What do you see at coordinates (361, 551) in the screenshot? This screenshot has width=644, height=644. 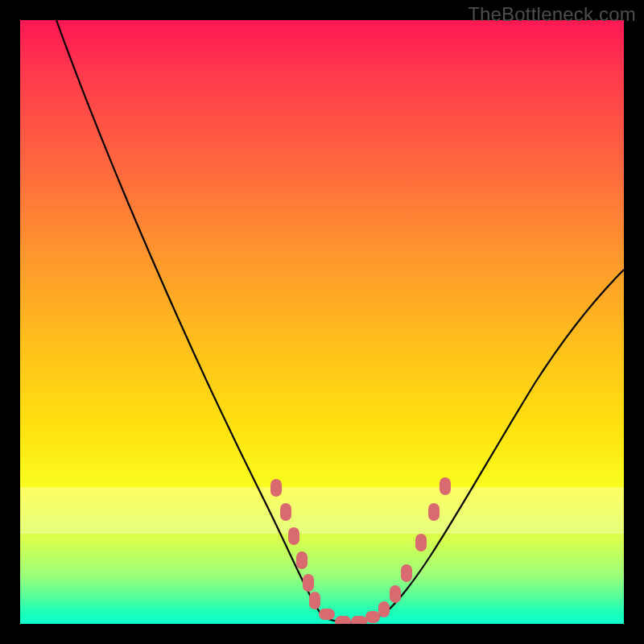 I see `marker-group` at bounding box center [361, 551].